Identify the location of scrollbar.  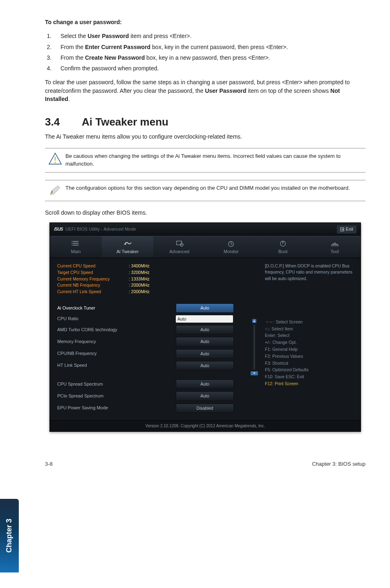
(254, 338).